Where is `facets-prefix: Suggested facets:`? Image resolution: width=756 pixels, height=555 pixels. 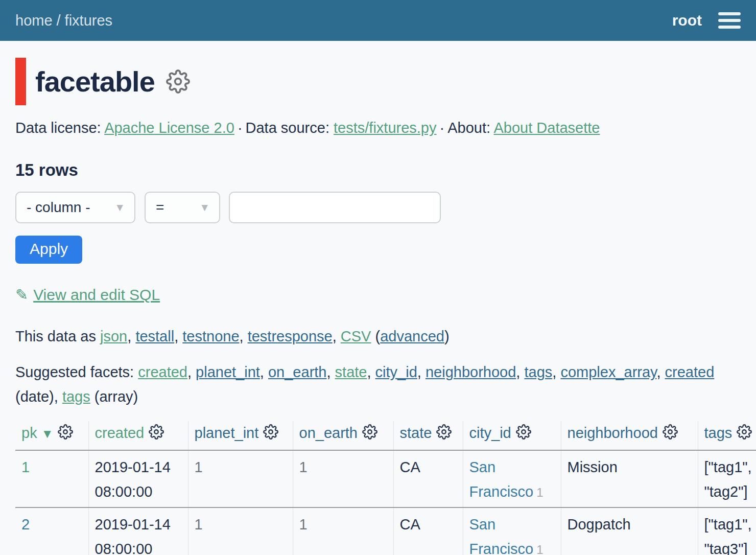
facets-prefix: Suggested facets: is located at coordinates (75, 372).